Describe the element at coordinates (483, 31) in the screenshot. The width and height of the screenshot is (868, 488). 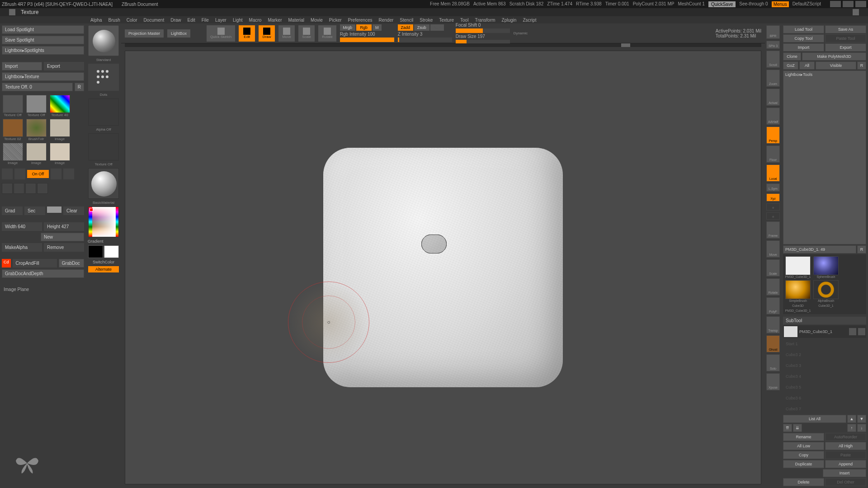
I see `focal-shift-slider` at that location.